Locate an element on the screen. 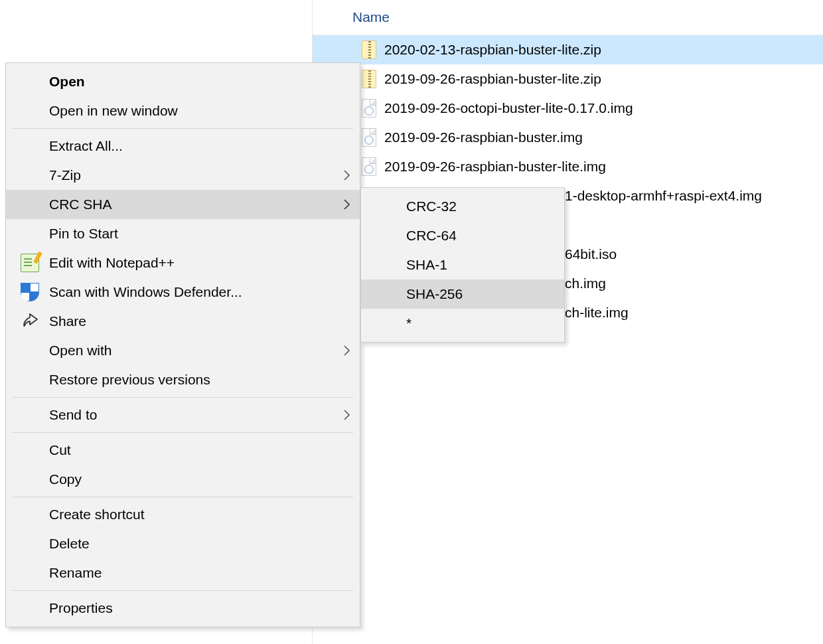 This screenshot has width=823, height=644. menu-label: CRC-64 is located at coordinates (431, 236).